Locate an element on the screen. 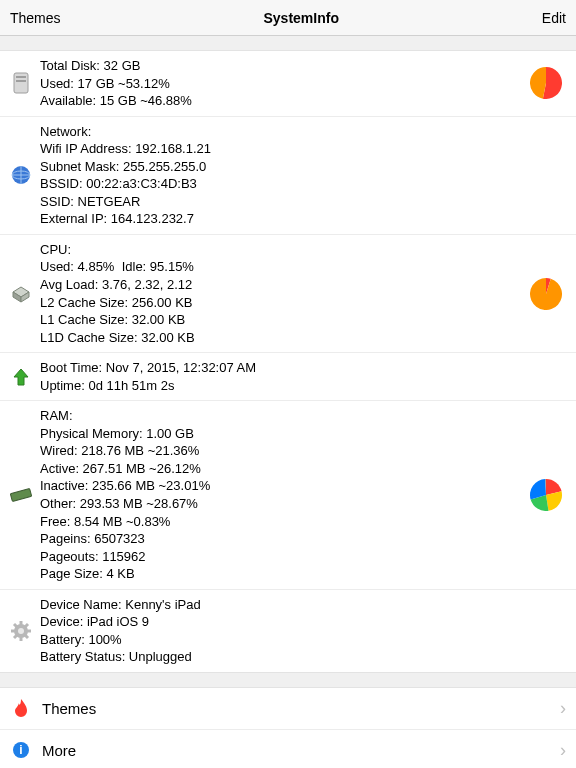 This screenshot has width=576, height=768. navbar: Themes SystemInfo Edit is located at coordinates (288, 18).